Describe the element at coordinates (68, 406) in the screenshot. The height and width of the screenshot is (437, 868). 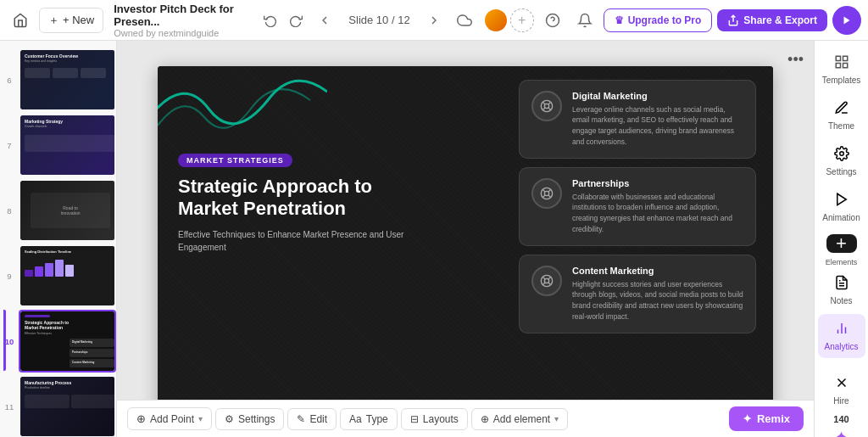
I see `slide-thumb-11: Manufacturing Process Production timelin…` at that location.